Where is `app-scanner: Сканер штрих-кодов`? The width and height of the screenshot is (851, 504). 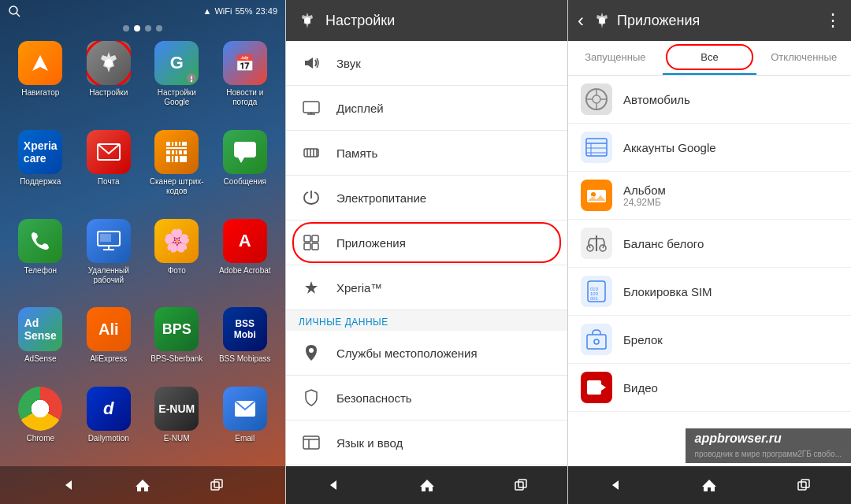 app-scanner: Сканер штрих-кодов is located at coordinates (177, 172).